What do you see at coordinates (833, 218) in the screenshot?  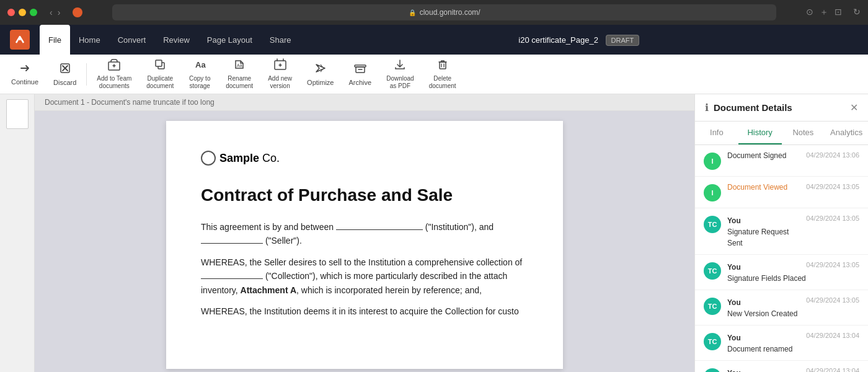 I see `history-time-3: 04/29/2024 13:05` at bounding box center [833, 218].